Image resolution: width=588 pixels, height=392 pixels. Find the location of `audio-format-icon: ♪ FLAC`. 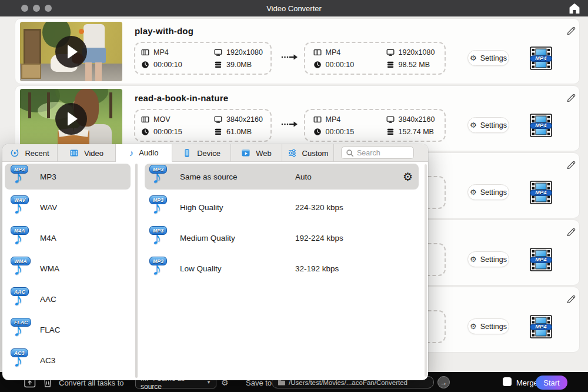

audio-format-icon: ♪ FLAC is located at coordinates (22, 330).